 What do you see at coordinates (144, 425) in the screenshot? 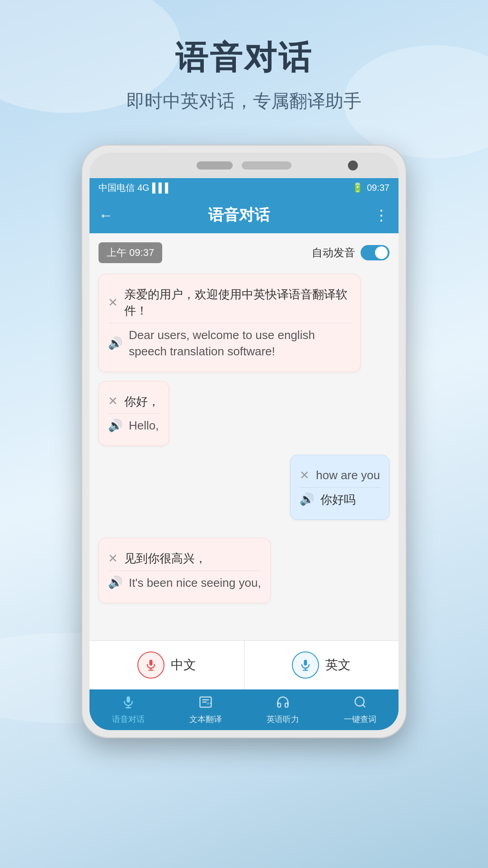
I see `bubble-text-translated-2: Hello,` at bounding box center [144, 425].